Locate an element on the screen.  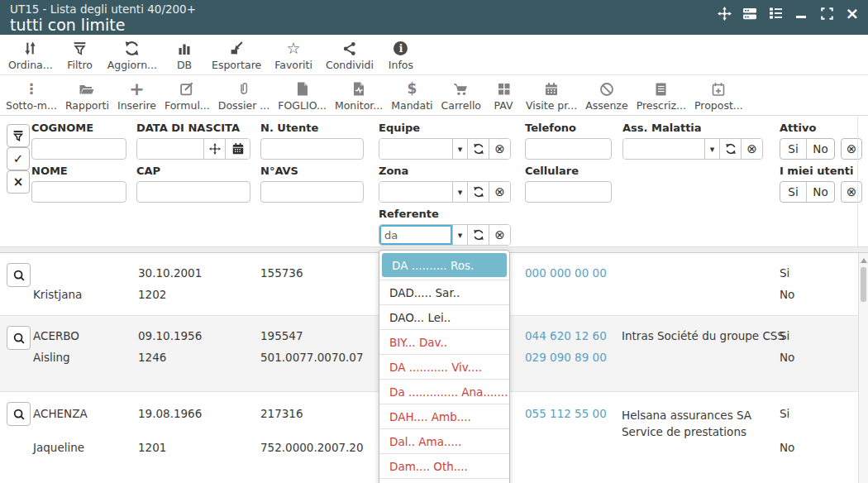
toolbar-item-carrello: Carrello is located at coordinates (461, 93).